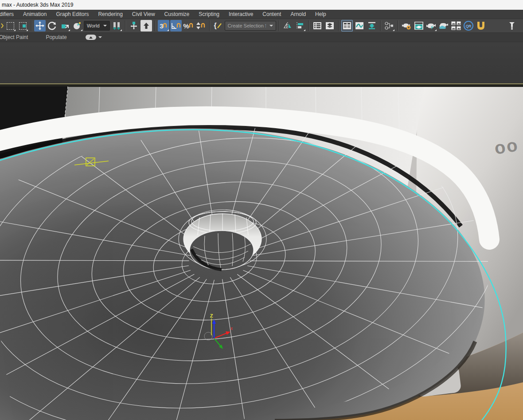 The width and height of the screenshot is (523, 420). Describe the element at coordinates (456, 26) in the screenshot. I see `render-elements-button` at that location.